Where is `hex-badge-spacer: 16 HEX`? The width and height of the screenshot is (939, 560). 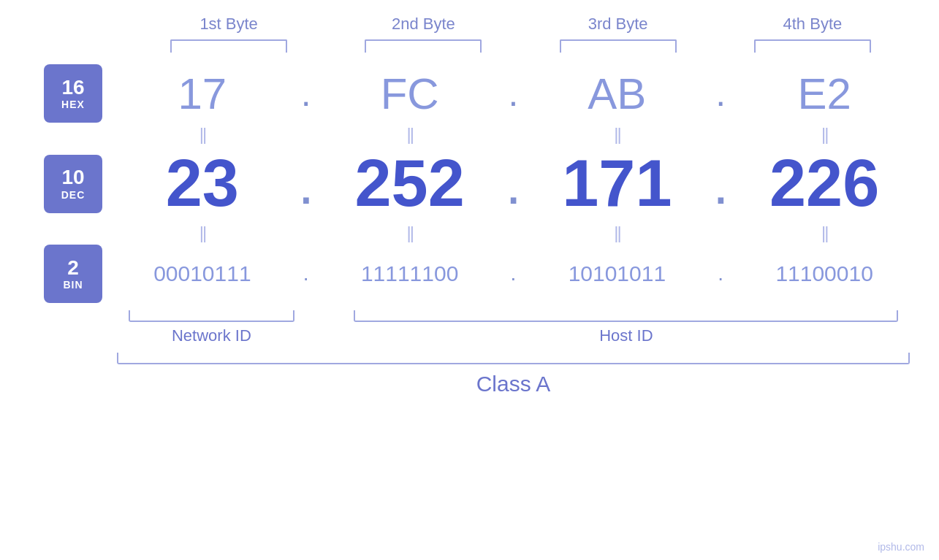
hex-badge-spacer: 16 HEX is located at coordinates (73, 93).